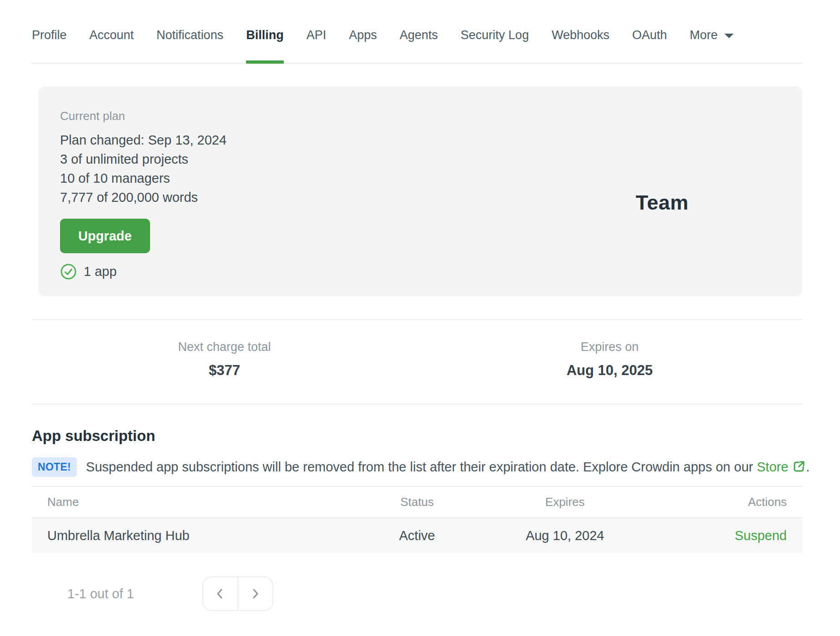 This screenshot has width=840, height=636. I want to click on expires-on-label: Expires on, so click(609, 347).